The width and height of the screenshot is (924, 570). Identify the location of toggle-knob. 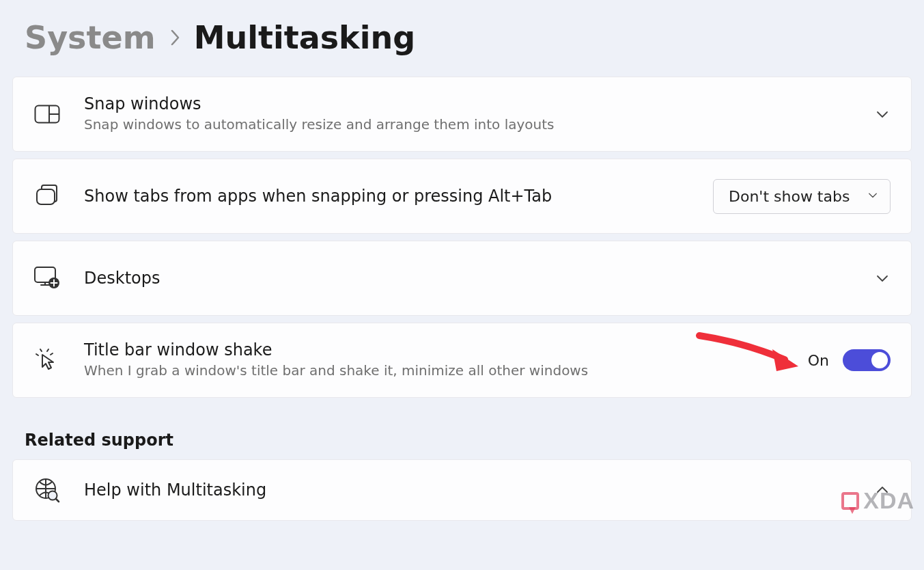
(880, 360).